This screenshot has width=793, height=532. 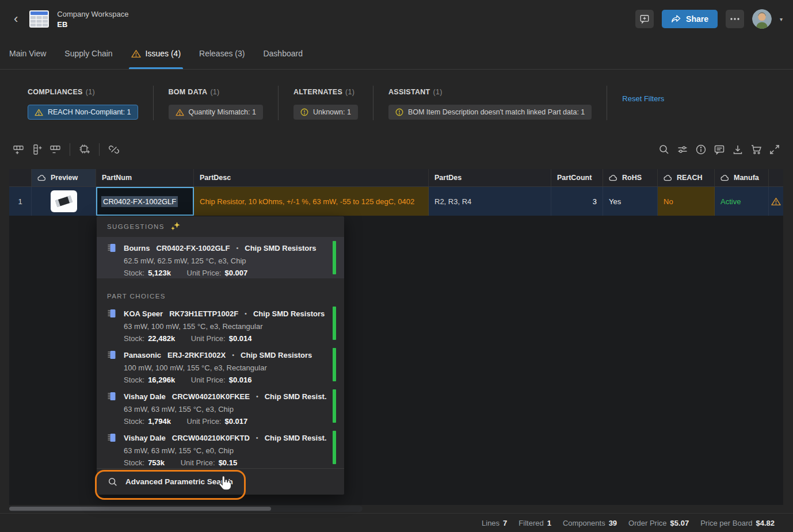 What do you see at coordinates (216, 99) in the screenshot?
I see `filter-group-bom-data: BOM DATA(1) Quantity Mismatch: 1` at bounding box center [216, 99].